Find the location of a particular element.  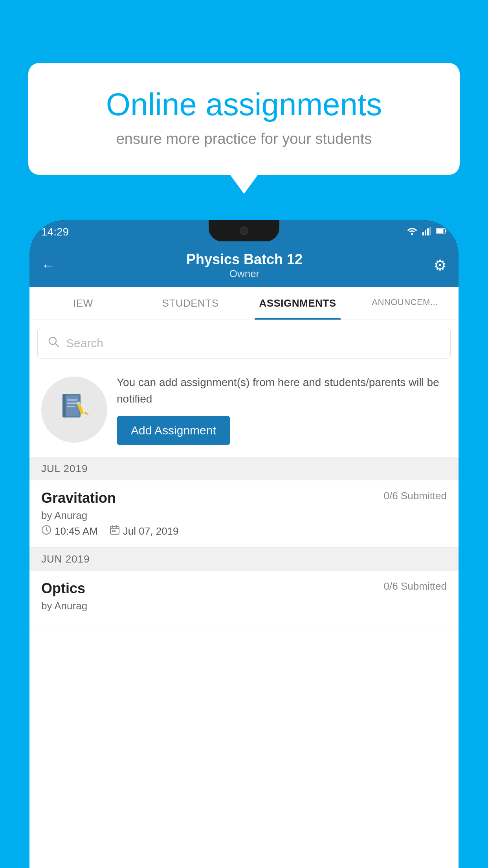

assignment-row-top: Gravitation 0/6 Submitted is located at coordinates (244, 498).